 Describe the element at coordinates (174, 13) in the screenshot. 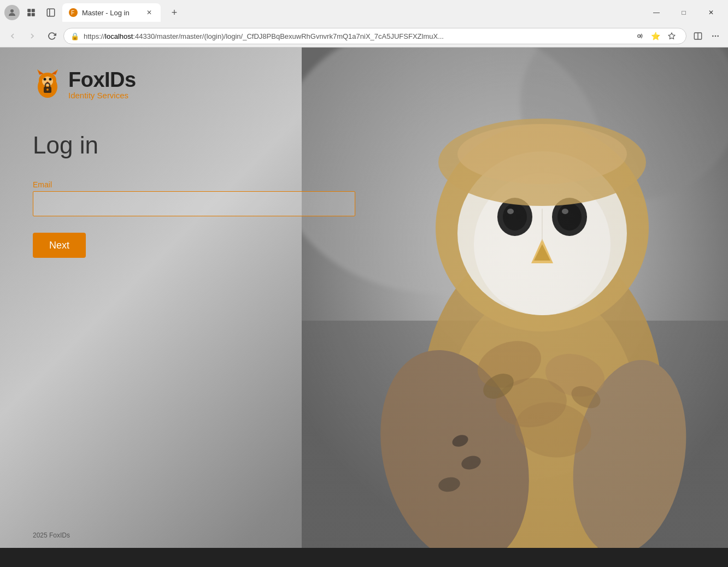

I see `new-tab-button: +` at that location.